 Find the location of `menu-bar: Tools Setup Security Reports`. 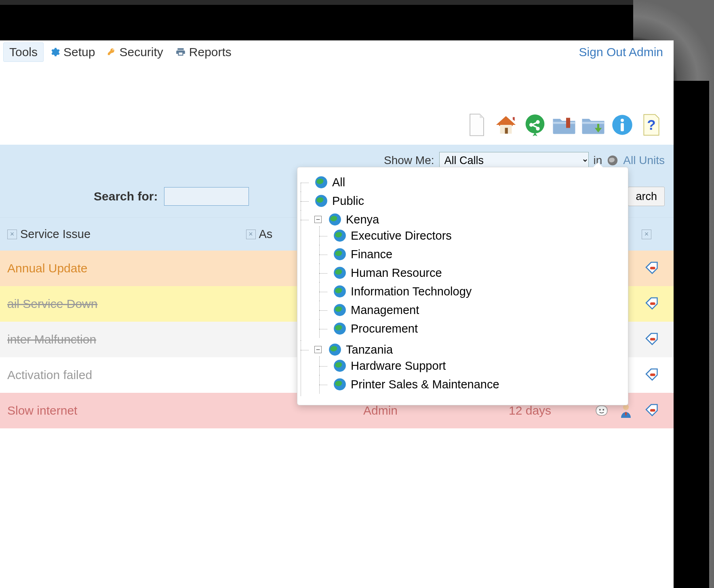

menu-bar: Tools Setup Security Reports is located at coordinates (337, 52).